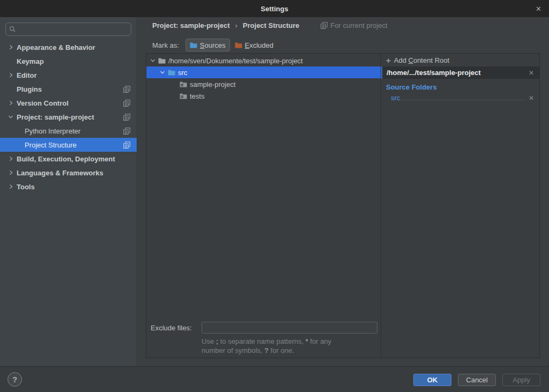  I want to click on remove-content-root-icon: ✕, so click(531, 73).